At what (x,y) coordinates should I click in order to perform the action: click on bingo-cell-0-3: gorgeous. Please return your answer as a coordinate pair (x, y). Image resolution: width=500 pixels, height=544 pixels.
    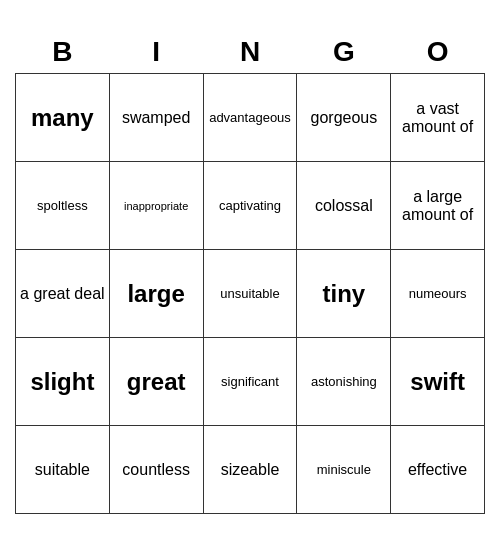
    Looking at the image, I should click on (344, 118).